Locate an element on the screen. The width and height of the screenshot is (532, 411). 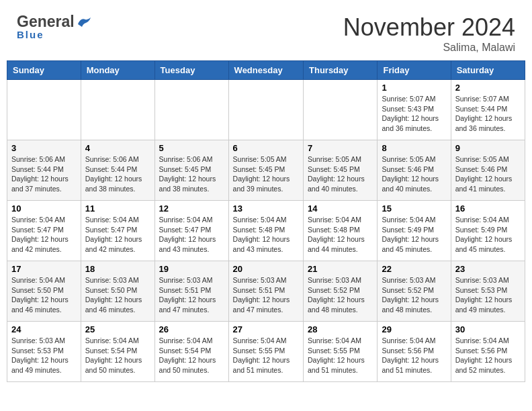
calendar-cell: 7Sunrise: 5:05 AMSunset: 5:45 PMDaylight… is located at coordinates (341, 171).